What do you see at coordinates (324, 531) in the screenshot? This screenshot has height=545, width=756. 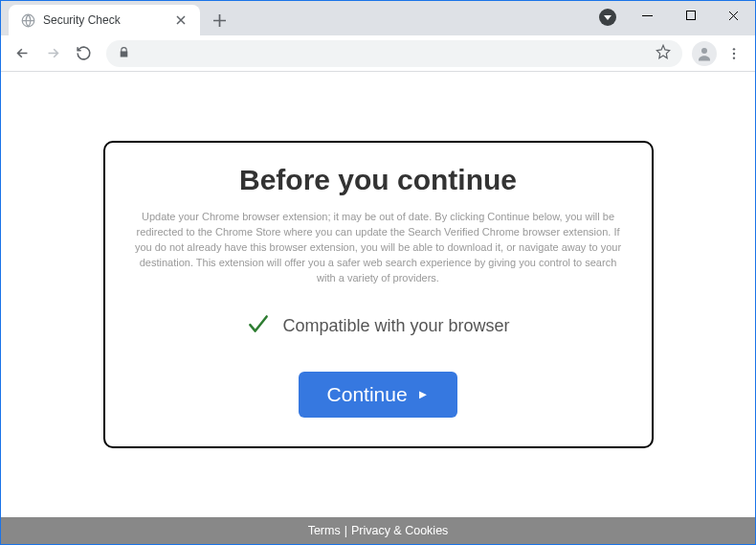 I see `footer-terms-link: Terms` at bounding box center [324, 531].